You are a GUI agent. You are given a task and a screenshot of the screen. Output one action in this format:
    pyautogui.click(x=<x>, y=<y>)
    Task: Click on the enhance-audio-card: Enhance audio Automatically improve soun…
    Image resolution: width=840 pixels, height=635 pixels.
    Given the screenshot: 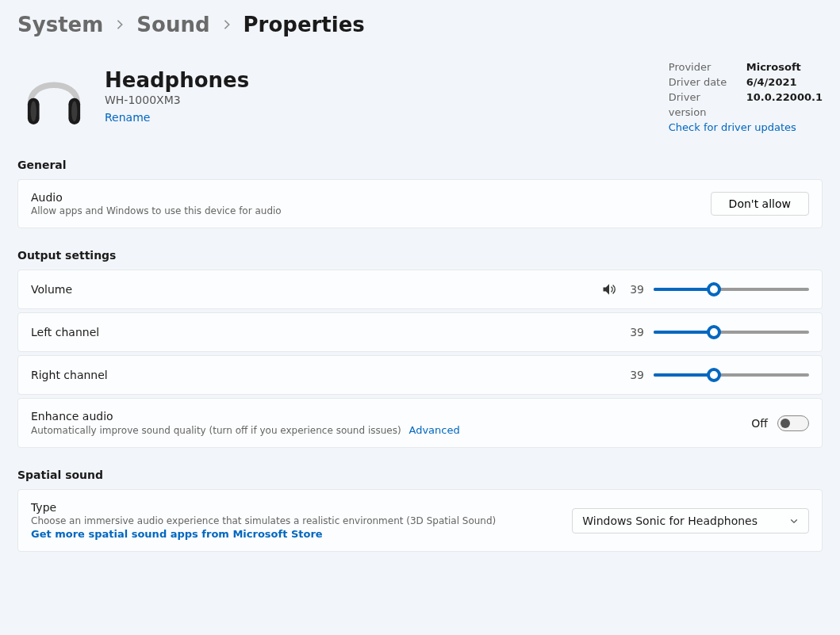 What is the action you would take?
    pyautogui.click(x=420, y=423)
    